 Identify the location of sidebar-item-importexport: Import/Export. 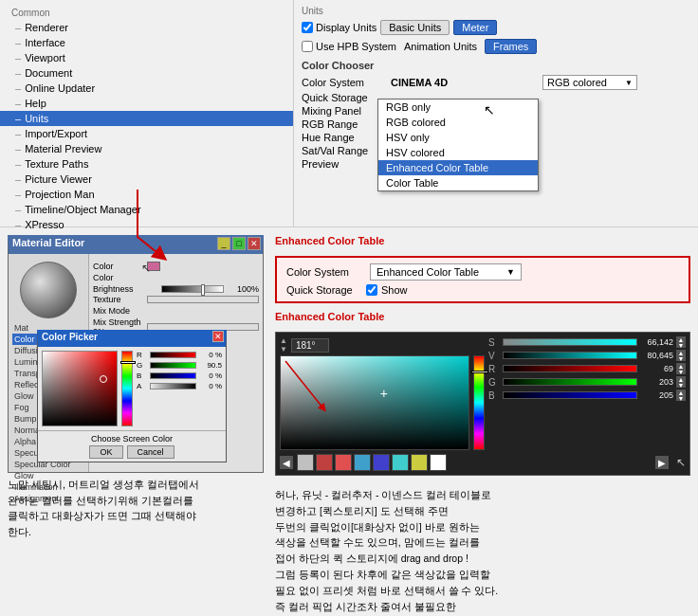
(146, 134).